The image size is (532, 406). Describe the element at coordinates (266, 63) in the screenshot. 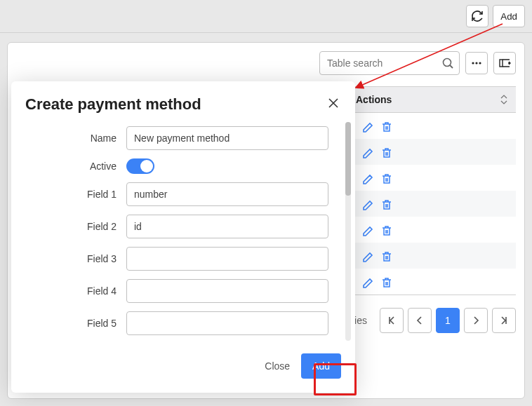

I see `table-toolbar` at that location.